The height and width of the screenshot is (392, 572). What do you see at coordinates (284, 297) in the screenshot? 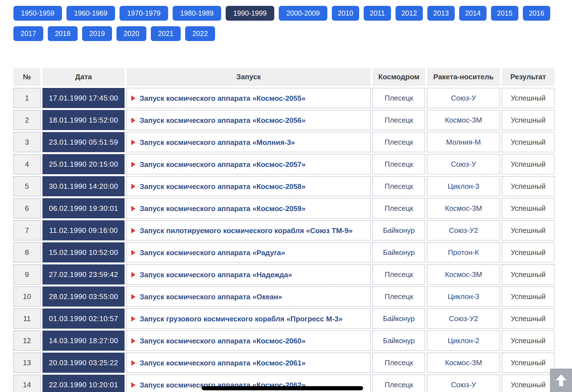
I see `table-row: 1028.02.1990 03:55:00Запуск космического…` at bounding box center [284, 297].